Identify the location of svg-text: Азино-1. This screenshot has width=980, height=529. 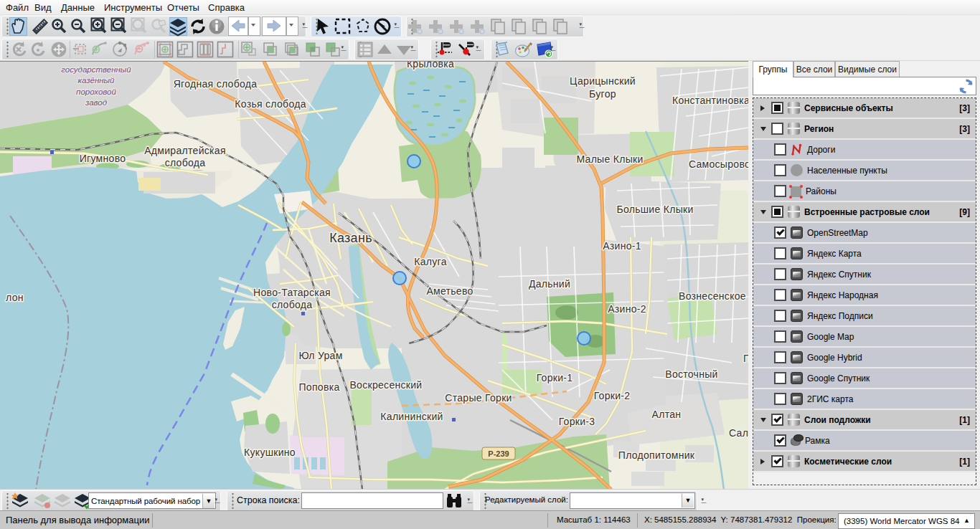
(622, 246).